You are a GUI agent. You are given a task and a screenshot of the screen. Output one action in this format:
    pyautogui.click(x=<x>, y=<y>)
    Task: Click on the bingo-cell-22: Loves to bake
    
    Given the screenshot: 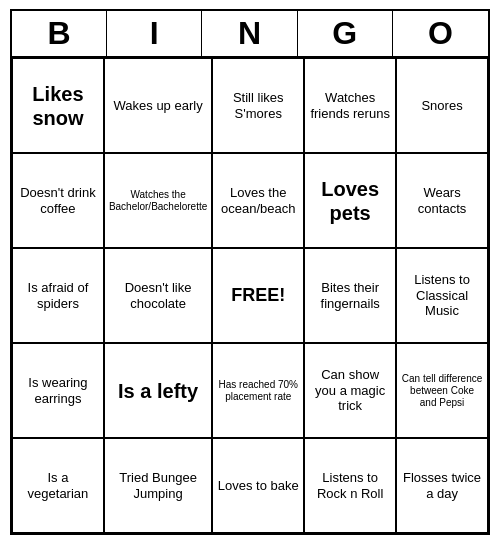 What is the action you would take?
    pyautogui.click(x=258, y=486)
    